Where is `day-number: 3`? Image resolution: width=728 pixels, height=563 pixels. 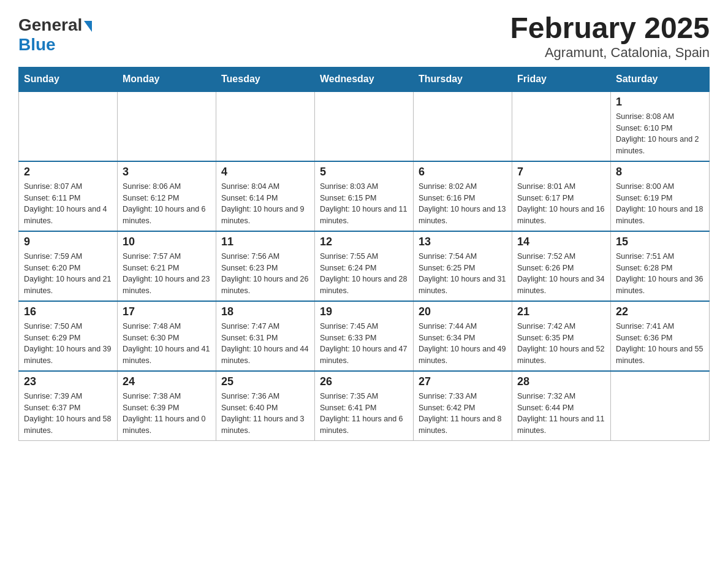
day-number: 3 is located at coordinates (167, 172).